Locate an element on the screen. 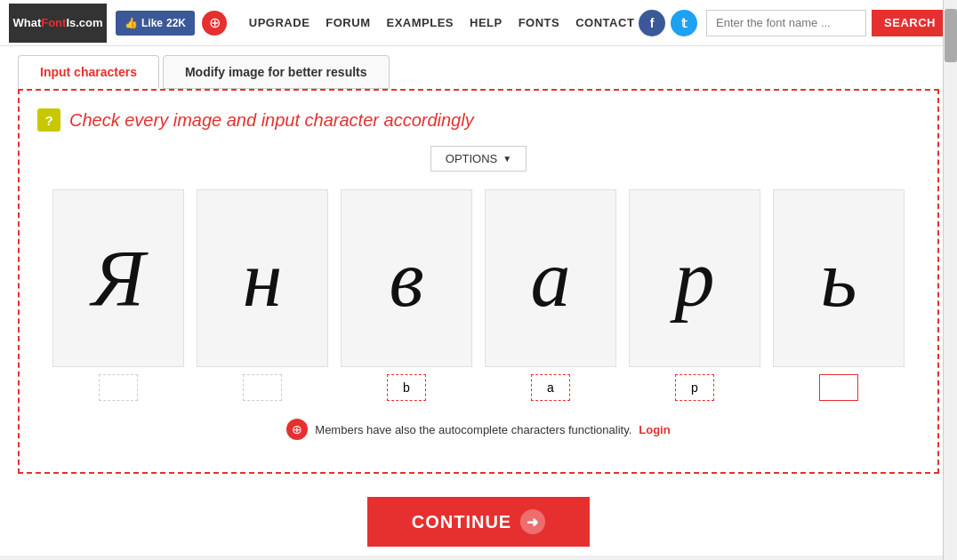 The height and width of the screenshot is (560, 957). continue-wrap: CONTINUE ➜ is located at coordinates (478, 519).